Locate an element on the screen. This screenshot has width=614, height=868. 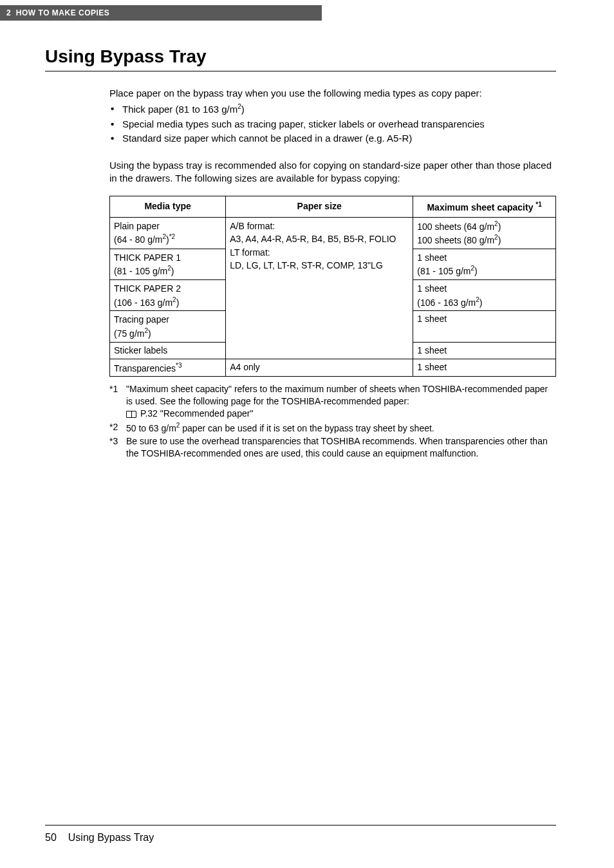
footnotes: *1 "Maximum sheet capacity" refers to th… is located at coordinates (333, 421).